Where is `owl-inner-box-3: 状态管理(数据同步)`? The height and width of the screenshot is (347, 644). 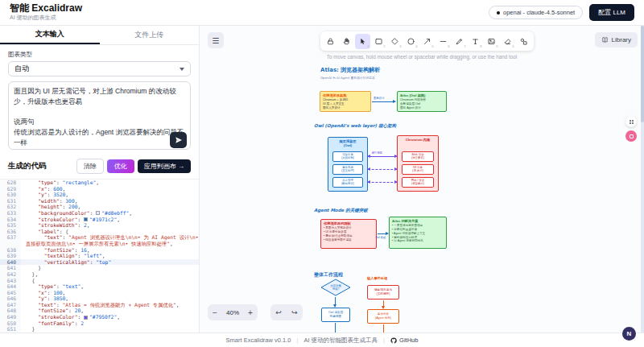
owl-inner-box-3: 状态管理(数据同步) is located at coordinates (348, 182).